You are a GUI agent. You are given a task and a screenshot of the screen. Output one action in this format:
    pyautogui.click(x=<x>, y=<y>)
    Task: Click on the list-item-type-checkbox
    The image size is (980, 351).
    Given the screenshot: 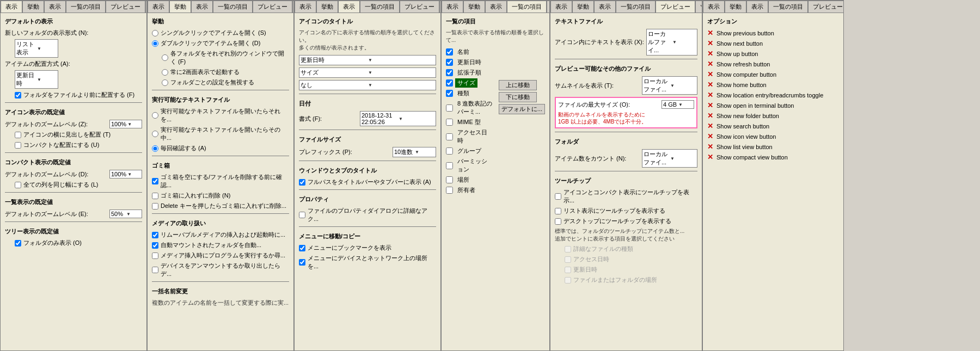 What is the action you would take?
    pyautogui.click(x=450, y=94)
    